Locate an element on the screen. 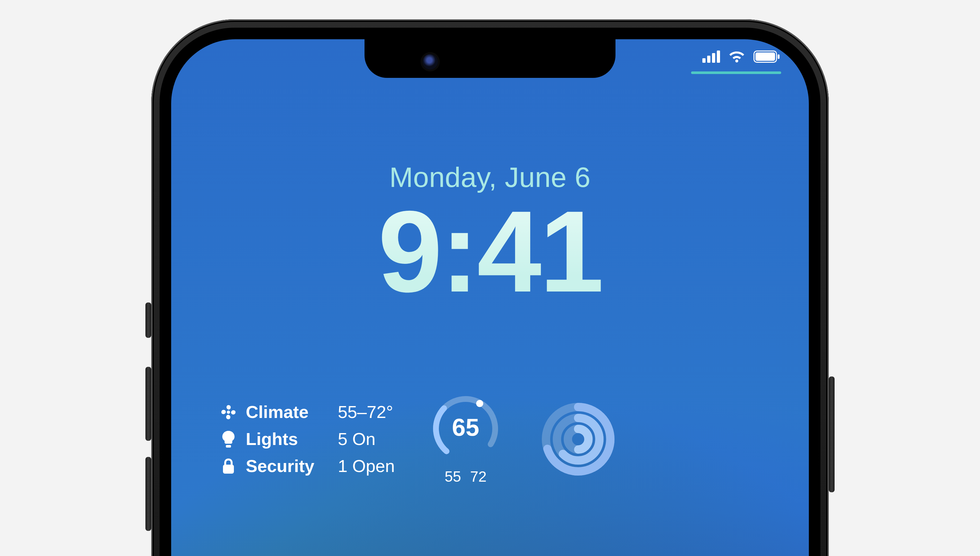 The width and height of the screenshot is (980, 556). weather-low-temp: 55 is located at coordinates (453, 477).